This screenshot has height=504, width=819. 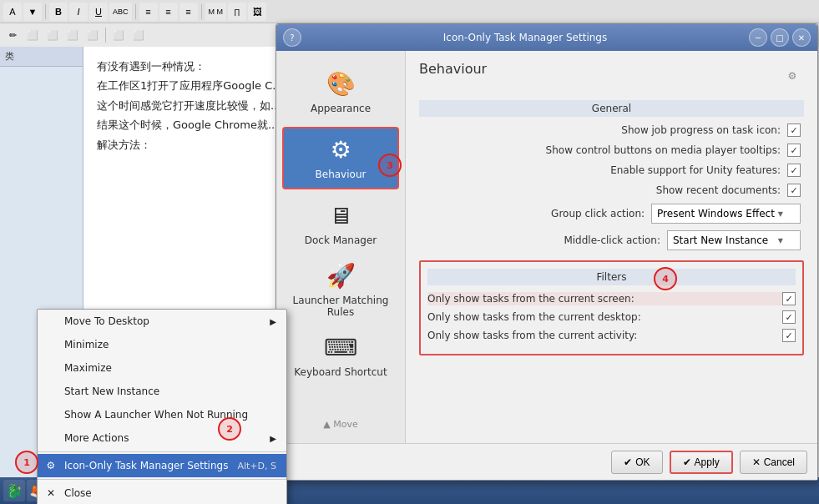 I want to click on checkbox-recent, so click(x=794, y=190).